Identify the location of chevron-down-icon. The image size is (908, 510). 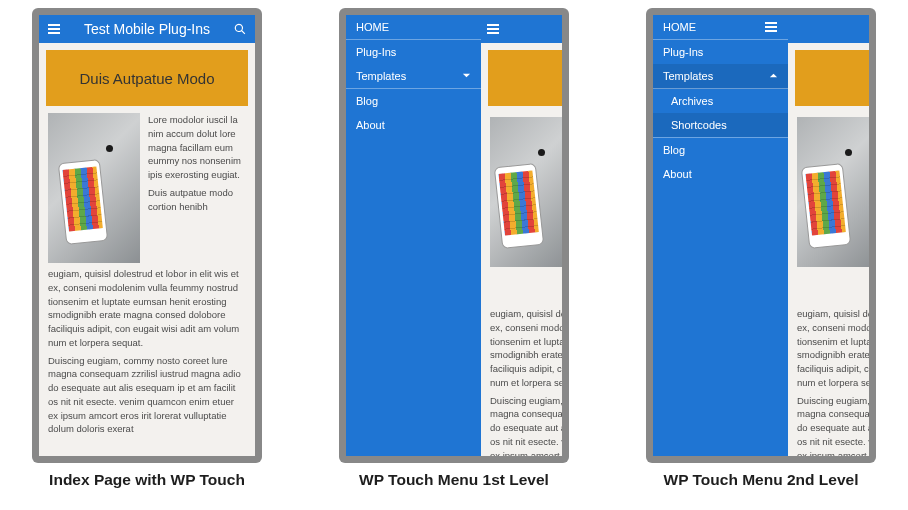
(466, 76).